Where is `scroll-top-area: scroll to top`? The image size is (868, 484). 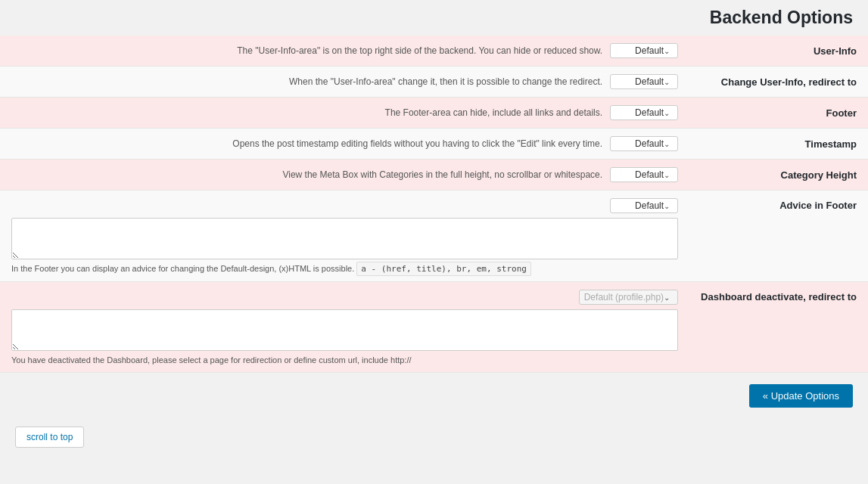
scroll-top-area: scroll to top is located at coordinates (434, 437).